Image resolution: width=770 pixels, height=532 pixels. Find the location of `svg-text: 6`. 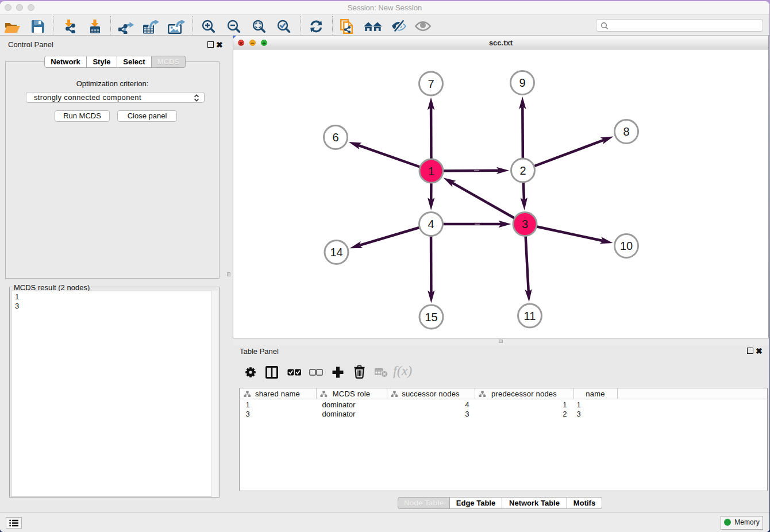

svg-text: 6 is located at coordinates (336, 137).